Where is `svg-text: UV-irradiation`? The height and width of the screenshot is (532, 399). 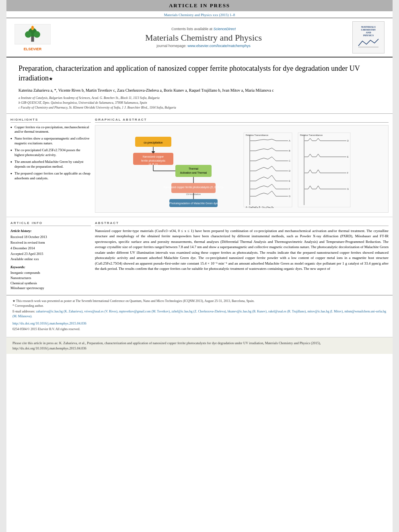 svg-text: UV-irradiation is located at coordinates (193, 194).